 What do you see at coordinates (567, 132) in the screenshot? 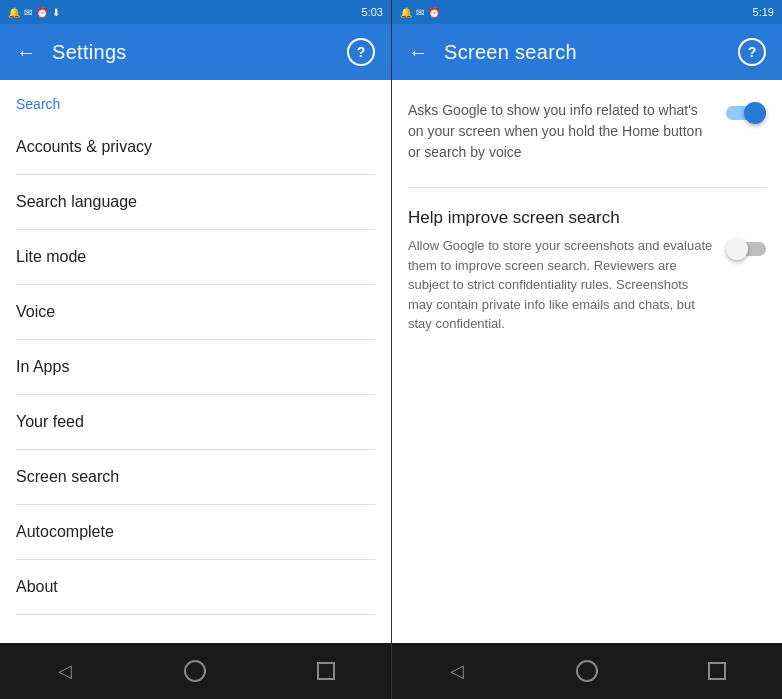
I see `screen-search-description-text: Asks Google to show you info related to …` at bounding box center [567, 132].